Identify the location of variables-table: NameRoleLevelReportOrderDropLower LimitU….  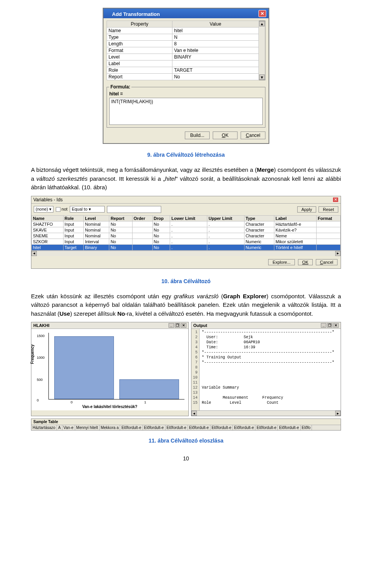
(186, 233).